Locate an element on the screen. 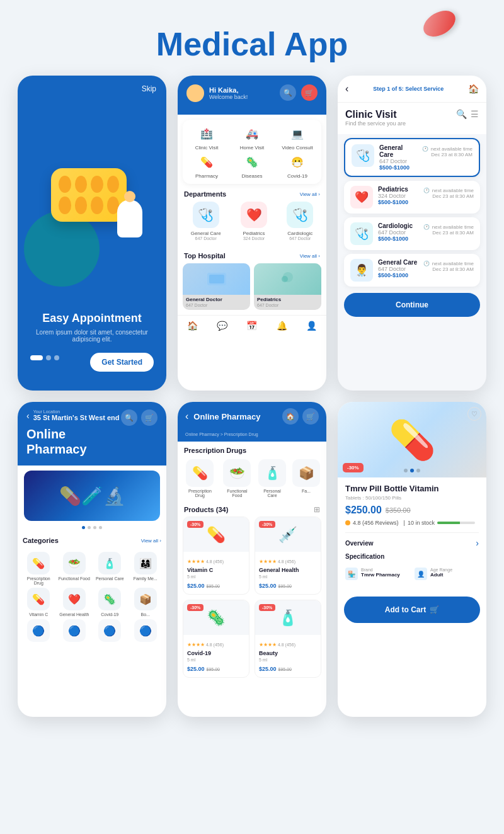  product-beauty: -30% 🧴 ★★★★ 4.8 (456) Beauty 5 ml $25.00… is located at coordinates (288, 639).